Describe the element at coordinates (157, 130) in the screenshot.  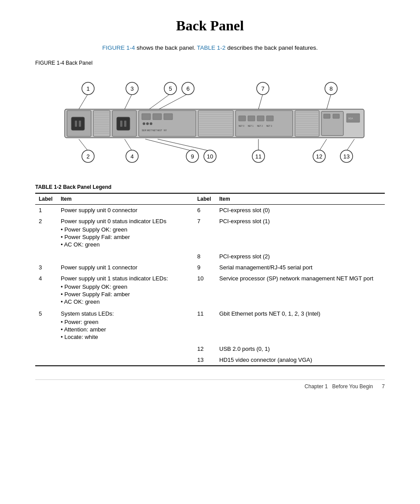
I see `svg-text: NET MGT` at that location.